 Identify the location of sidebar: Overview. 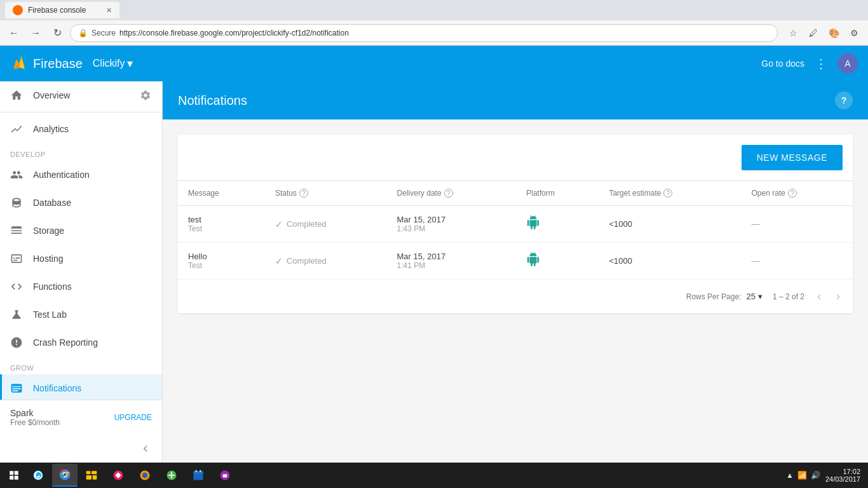
(81, 272).